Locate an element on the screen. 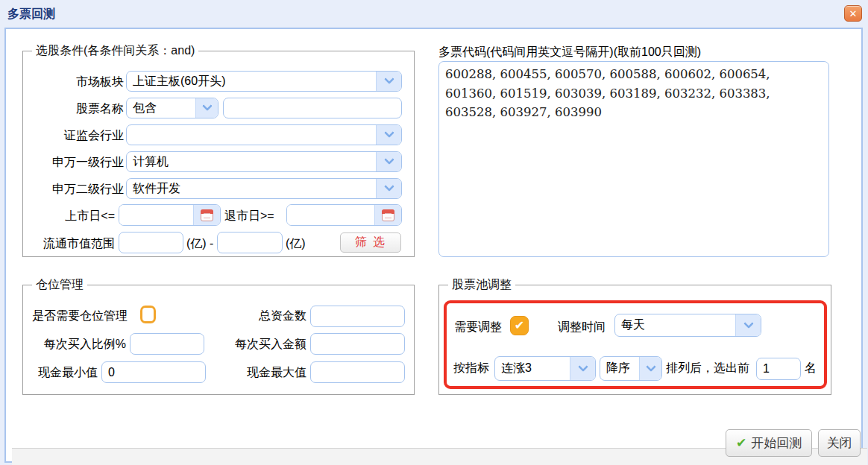  adjust-time-select: 每天 is located at coordinates (688, 325).